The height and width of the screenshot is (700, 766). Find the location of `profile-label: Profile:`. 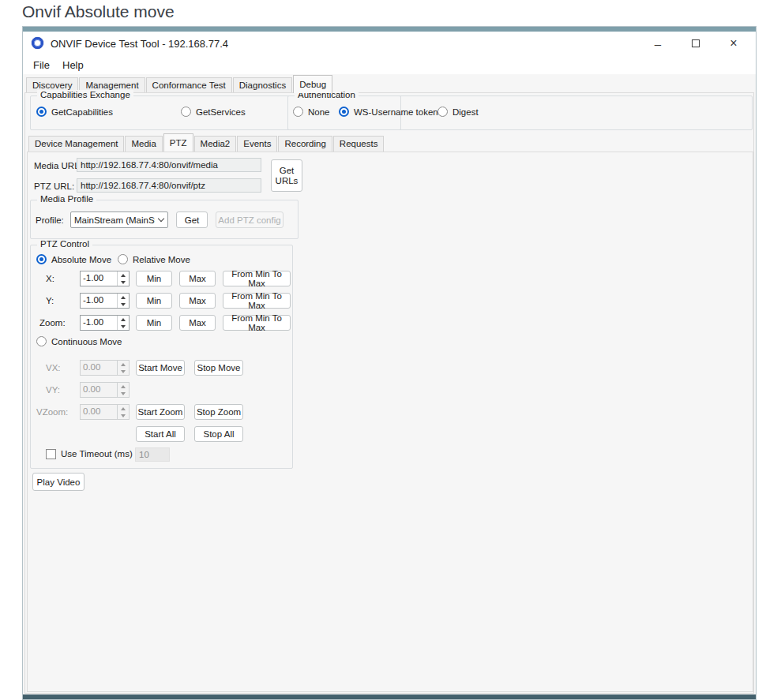

profile-label: Profile: is located at coordinates (50, 220).